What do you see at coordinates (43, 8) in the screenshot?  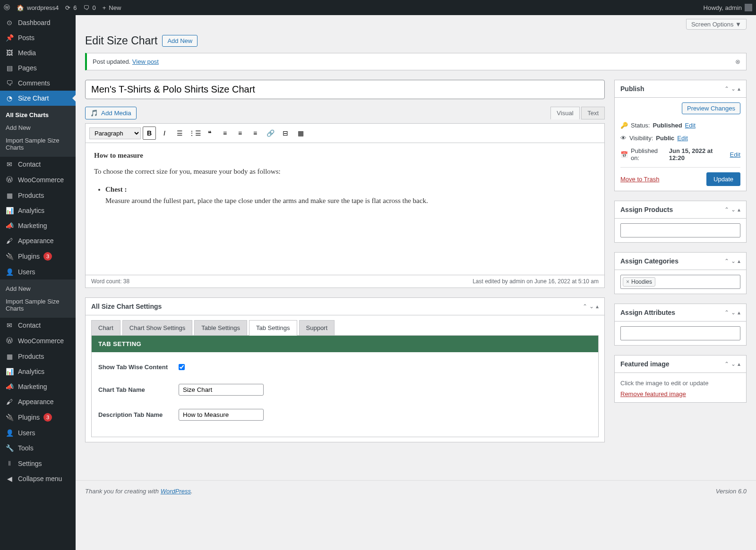 I see `site-name: wordpress4` at bounding box center [43, 8].